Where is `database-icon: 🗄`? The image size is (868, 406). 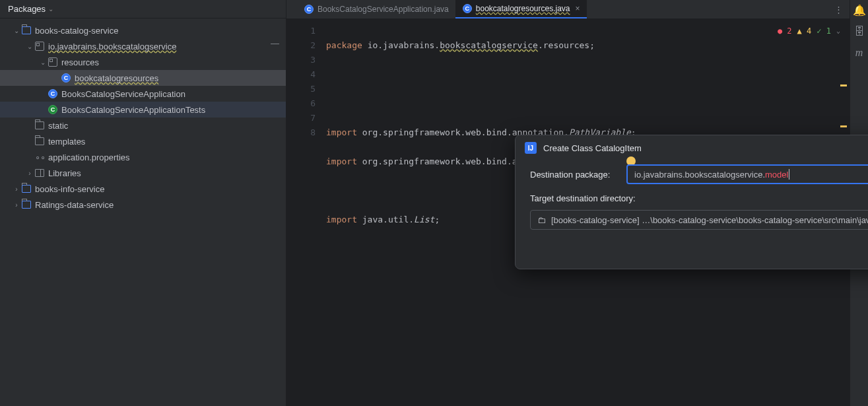
database-icon: 🗄 is located at coordinates (859, 32).